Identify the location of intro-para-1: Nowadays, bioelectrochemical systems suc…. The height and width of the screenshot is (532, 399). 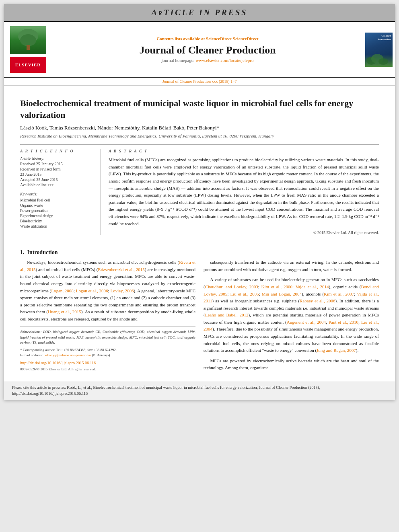
(108, 291).